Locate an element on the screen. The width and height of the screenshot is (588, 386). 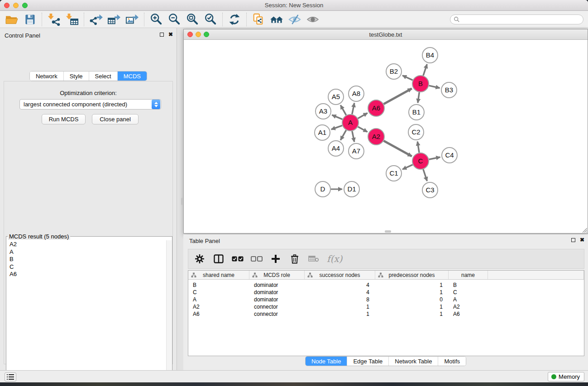
zoom-fit-icon is located at coordinates (192, 19).